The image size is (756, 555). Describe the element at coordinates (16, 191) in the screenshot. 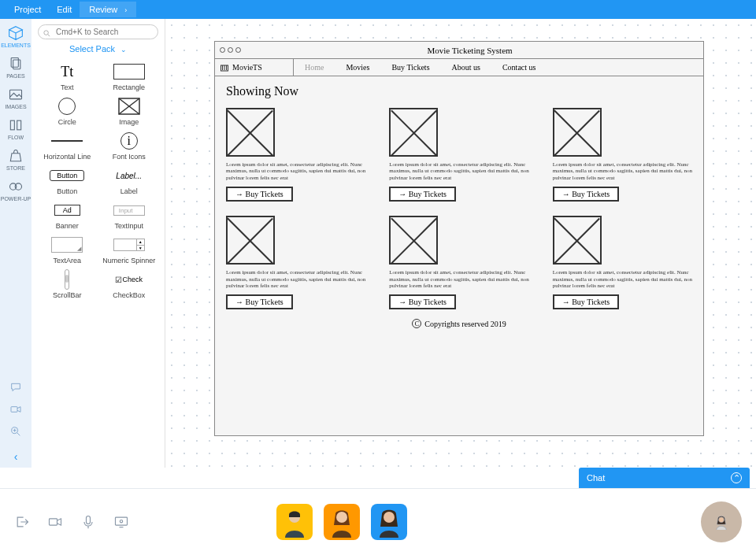

I see `tool-powerup: POWER-UP` at that location.